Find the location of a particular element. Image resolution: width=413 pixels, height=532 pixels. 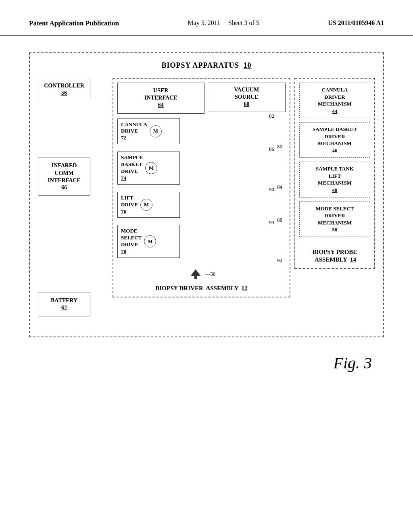

page-header: Patent Application Publication May 5, 20… is located at coordinates (206, 18).